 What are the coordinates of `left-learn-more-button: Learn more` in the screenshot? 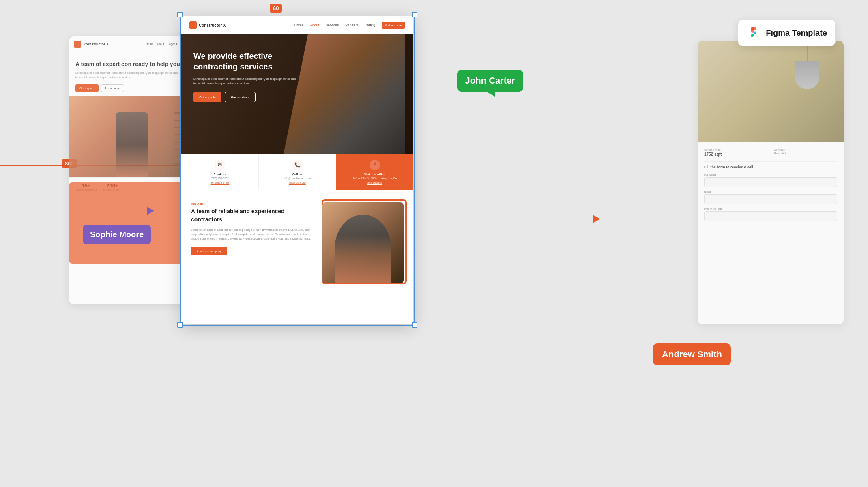 It's located at (113, 88).